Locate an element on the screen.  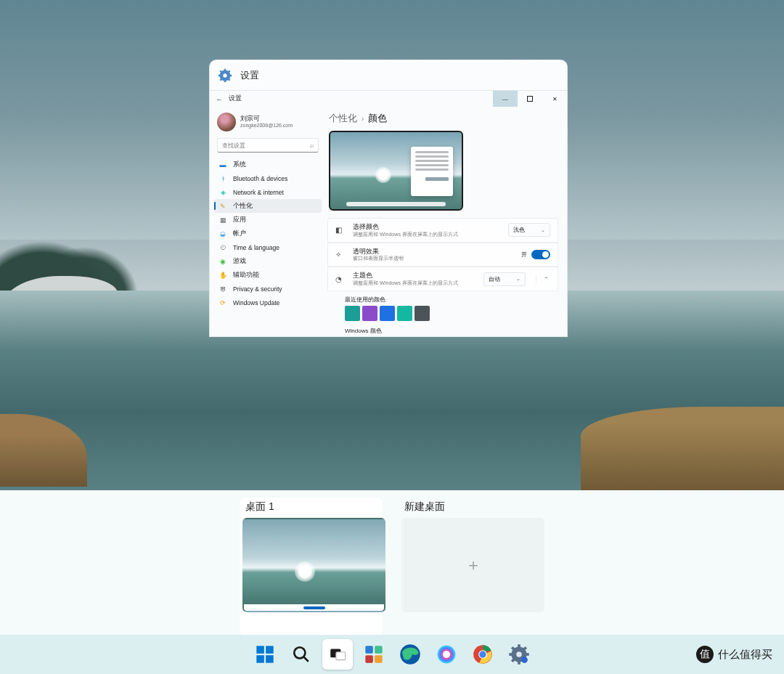
user-profile: 刘宗可 zongke2008@126.com is located at coordinates (268, 123).